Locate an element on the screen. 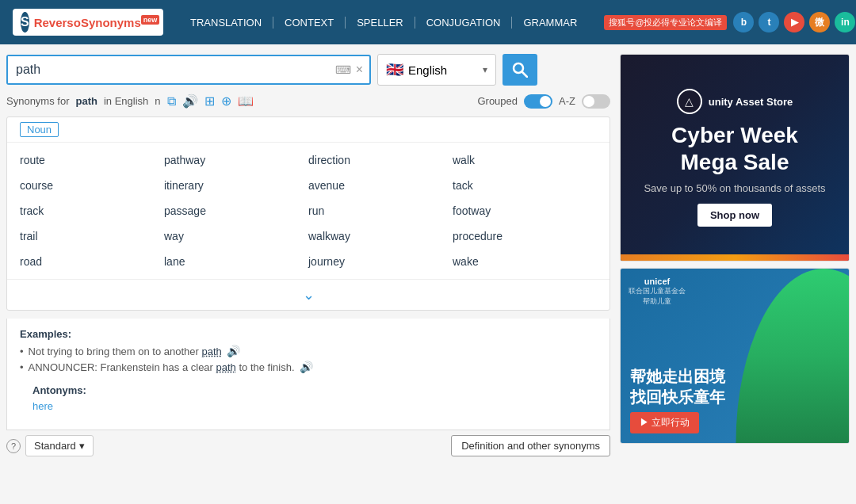 The image size is (856, 504). nav: TRANSLATION CONTEXT SPELLER CONJUGATION … is located at coordinates (384, 22).